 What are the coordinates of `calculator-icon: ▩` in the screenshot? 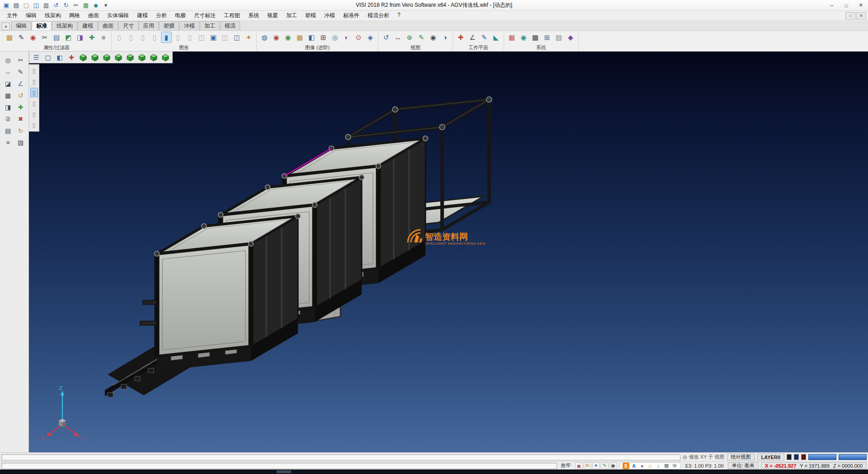 It's located at (535, 37).